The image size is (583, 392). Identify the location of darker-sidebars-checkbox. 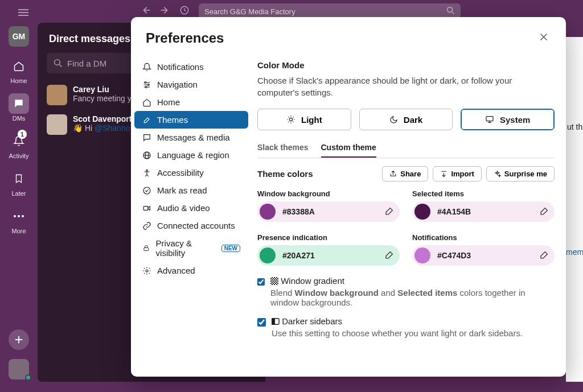
(262, 322).